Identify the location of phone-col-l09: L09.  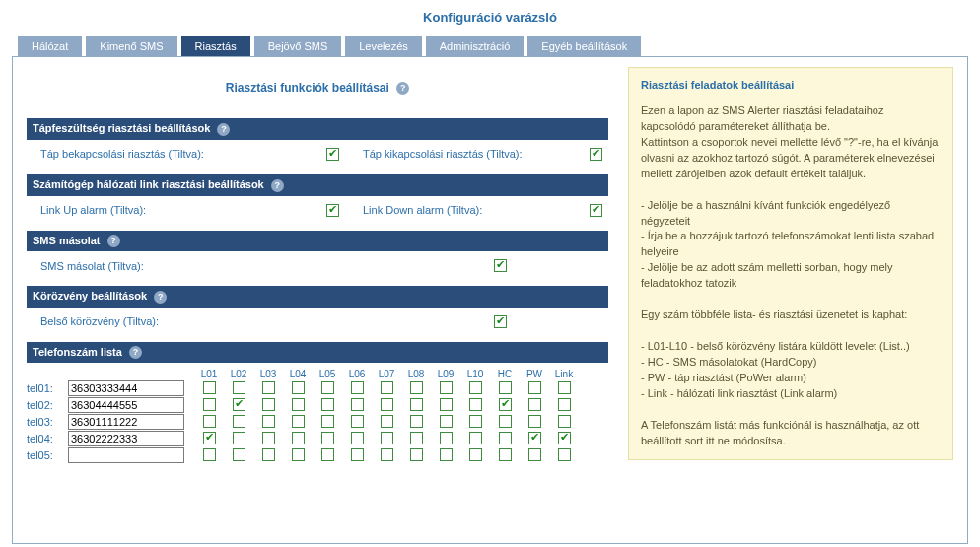
(446, 375).